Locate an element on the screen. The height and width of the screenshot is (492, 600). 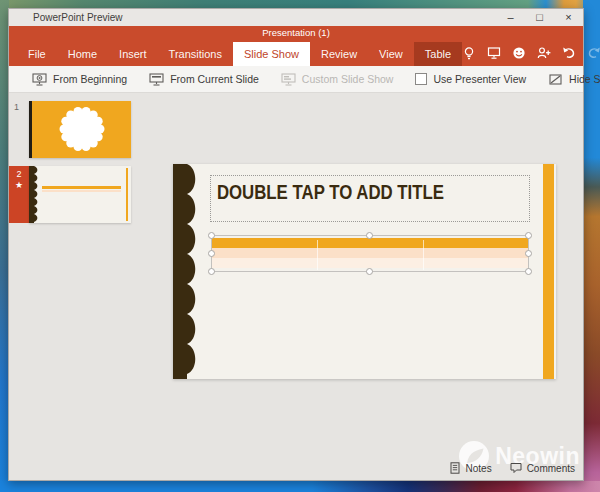
title-placeholder: DOUBLE TAP TO ADD TITLE is located at coordinates (370, 198).